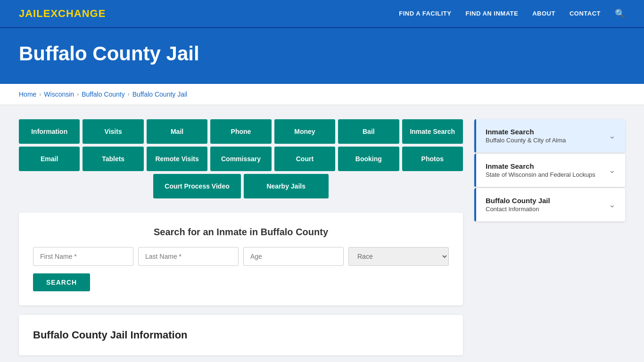  What do you see at coordinates (322, 54) in the screenshot?
I see `page-title: Buffalo County Jail` at bounding box center [322, 54].